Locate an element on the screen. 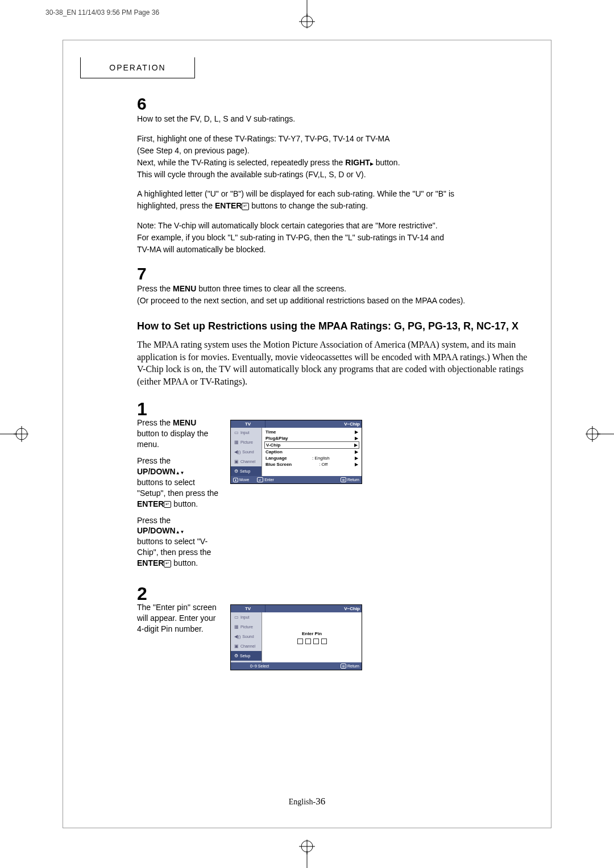  tv-screenshot-1: TV V−Chip ▭Input ▦Picture ◀))Sound ▣Chan… is located at coordinates (296, 452).